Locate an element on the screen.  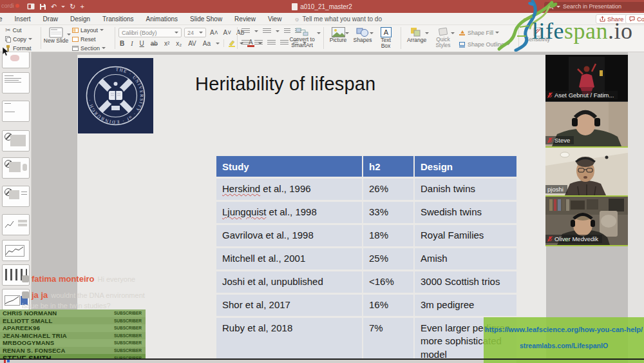
recording-dot-icon is located at coordinates (17, 6).